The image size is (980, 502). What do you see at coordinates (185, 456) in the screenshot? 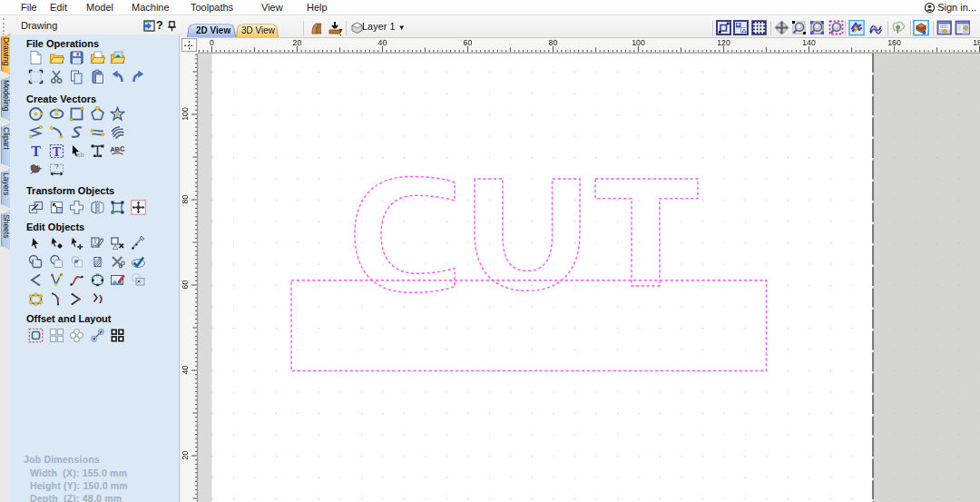
I see `svg-text: 20` at bounding box center [185, 456].